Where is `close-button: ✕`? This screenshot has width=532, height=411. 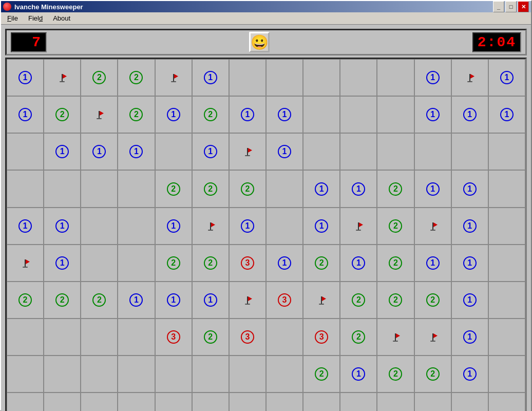
close-button: ✕ is located at coordinates (523, 7).